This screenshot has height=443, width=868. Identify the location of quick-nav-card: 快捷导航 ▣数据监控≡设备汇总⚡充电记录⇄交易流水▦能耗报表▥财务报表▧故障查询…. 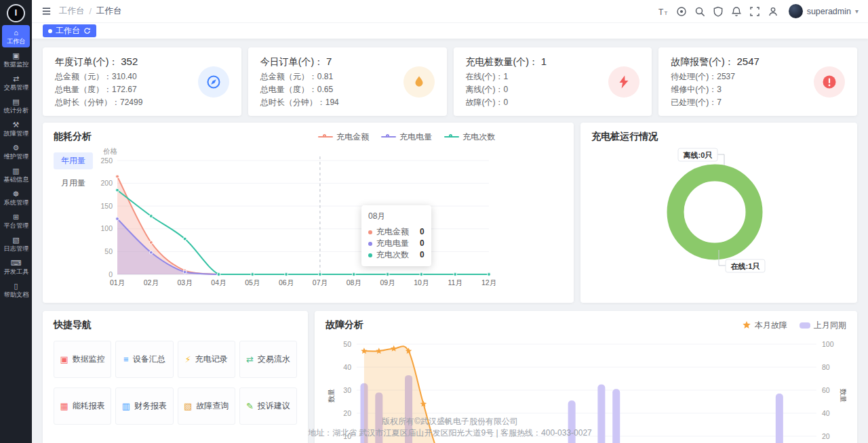
(175, 377).